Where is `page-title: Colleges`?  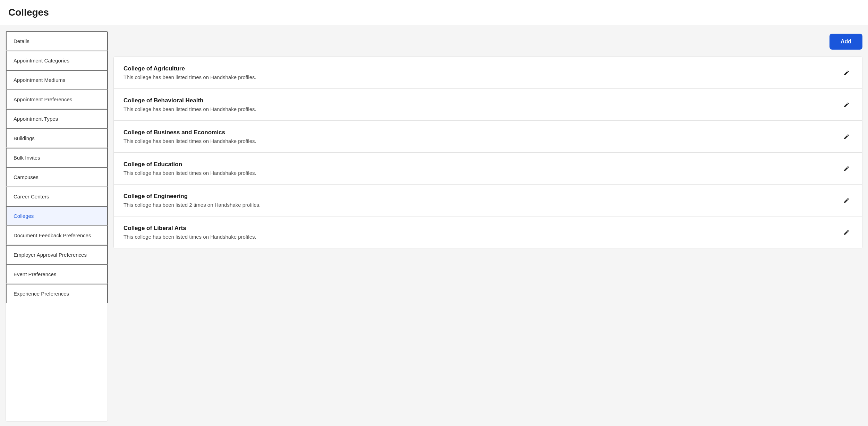
page-title: Colleges is located at coordinates (434, 12).